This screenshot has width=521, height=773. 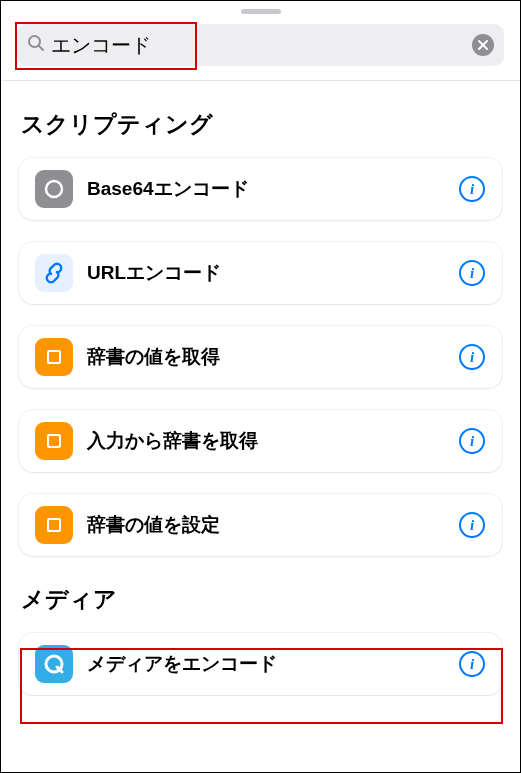 I want to click on section-title-media: メディア, so click(x=262, y=600).